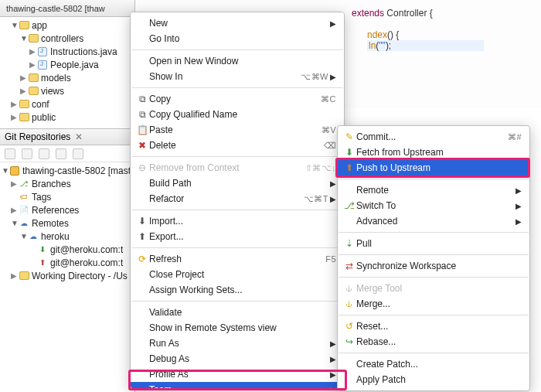 This screenshot has height=392, width=541. I want to click on project-explorer-tabbar: thawing-castle-5802 [thaw, so click(67, 9).